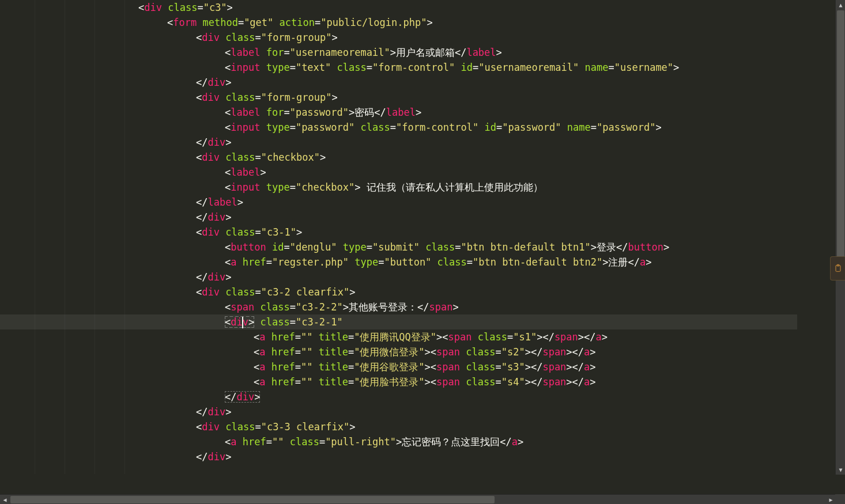  I want to click on code-line: </label>, so click(399, 202).